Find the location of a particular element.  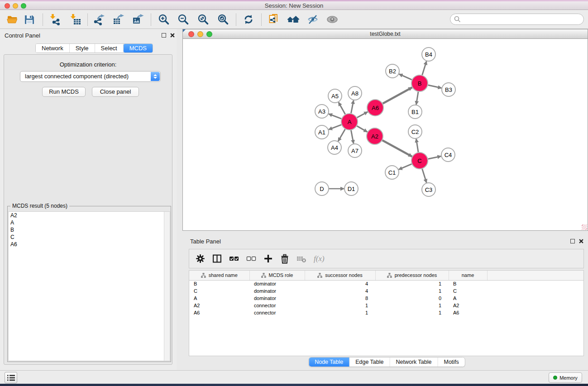

cell-name: A is located at coordinates (468, 298).